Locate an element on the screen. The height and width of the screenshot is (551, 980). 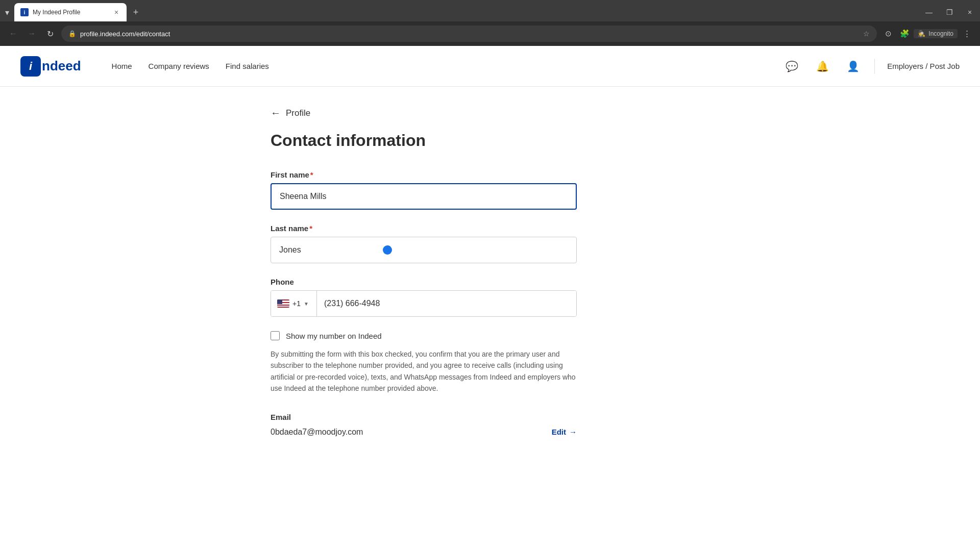
show-number-row: Show my number on Indeed is located at coordinates (490, 336).